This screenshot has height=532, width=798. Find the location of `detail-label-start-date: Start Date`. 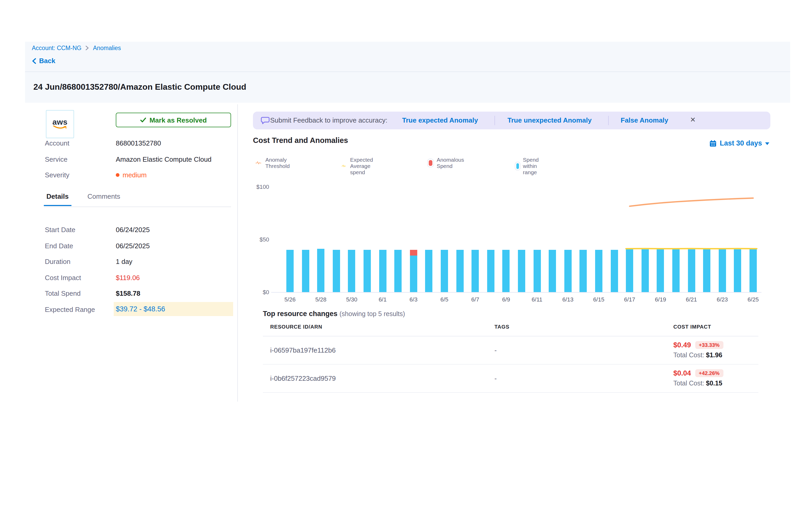

detail-label-start-date: Start Date is located at coordinates (60, 230).